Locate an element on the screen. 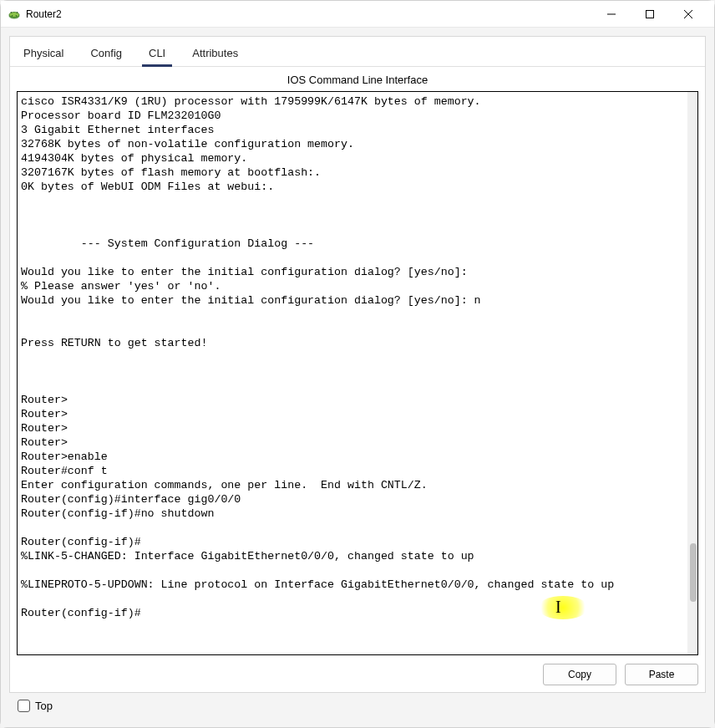  button-row: Copy Paste is located at coordinates (358, 674).